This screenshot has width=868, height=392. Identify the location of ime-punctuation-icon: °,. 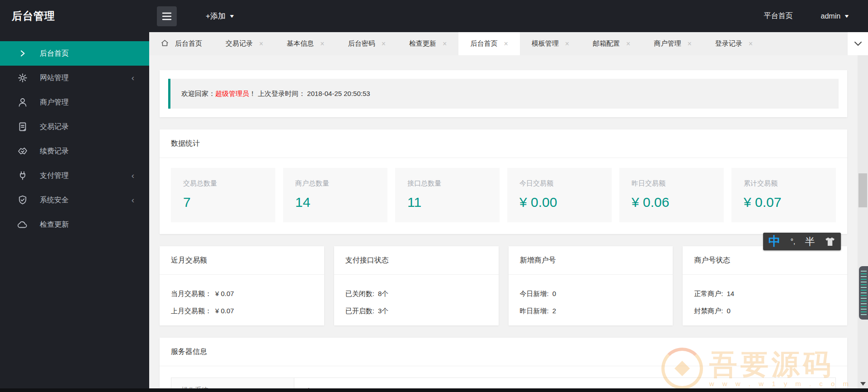
(793, 242).